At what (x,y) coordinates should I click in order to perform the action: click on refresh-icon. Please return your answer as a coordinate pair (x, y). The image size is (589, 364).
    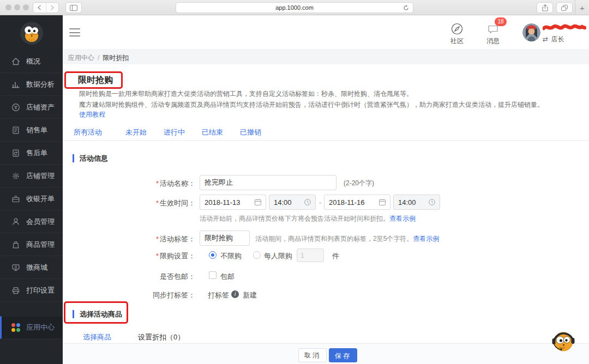
    Looking at the image, I should click on (406, 8).